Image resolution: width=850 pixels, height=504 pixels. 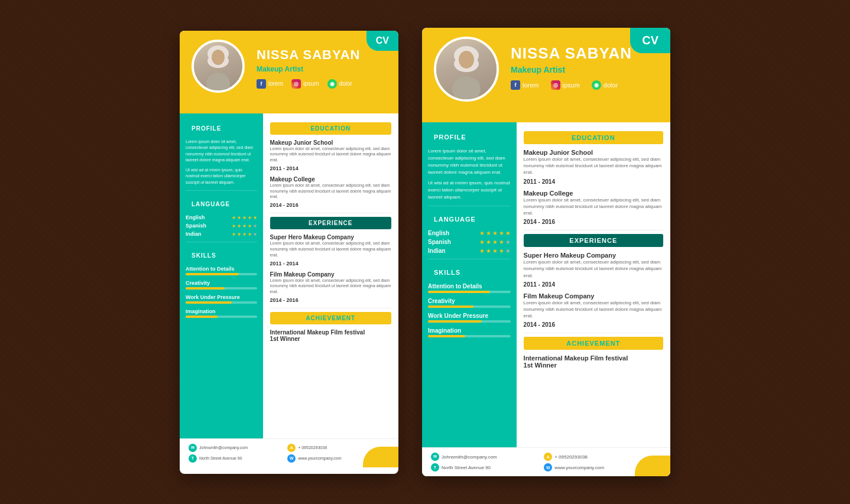 What do you see at coordinates (331, 192) in the screenshot?
I see `edu-school2-small: Makeup College Lorem ipsum dolor sit ame…` at bounding box center [331, 192].